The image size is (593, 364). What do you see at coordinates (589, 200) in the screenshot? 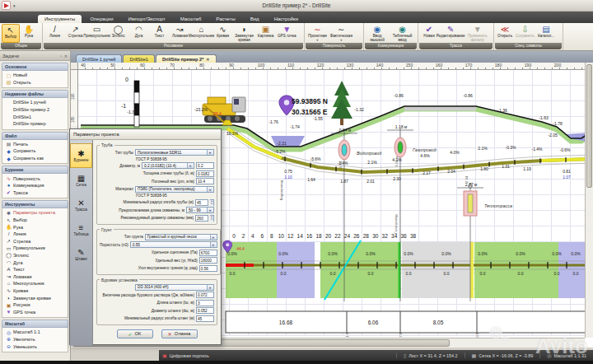
I see `vertical-scrollbar` at bounding box center [589, 200].